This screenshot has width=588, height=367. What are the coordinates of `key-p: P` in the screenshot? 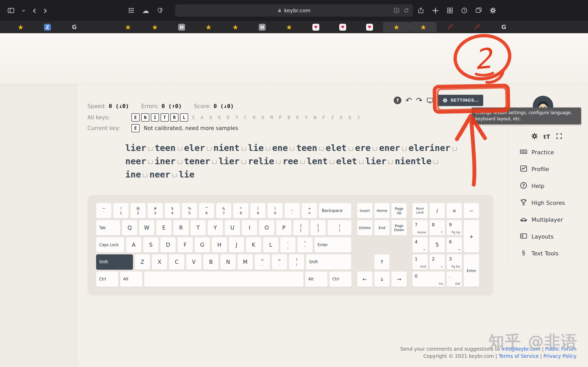 It's located at (284, 228).